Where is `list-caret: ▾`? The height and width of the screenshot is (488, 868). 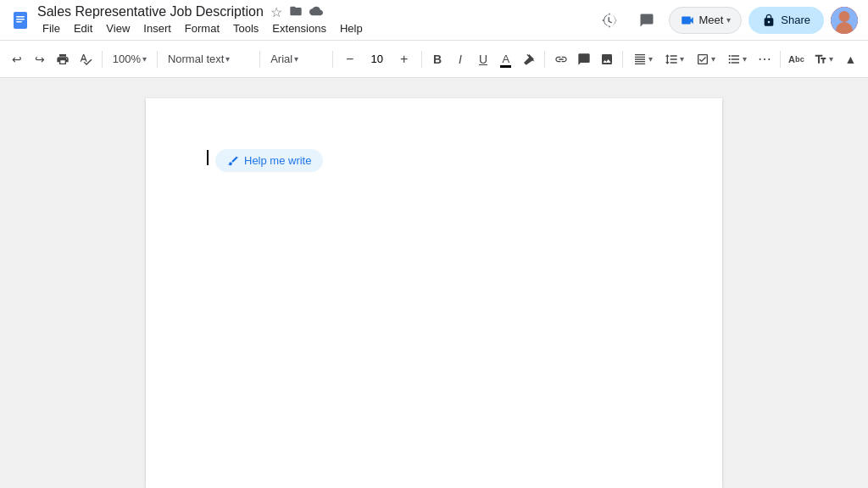
list-caret: ▾ is located at coordinates (744, 59).